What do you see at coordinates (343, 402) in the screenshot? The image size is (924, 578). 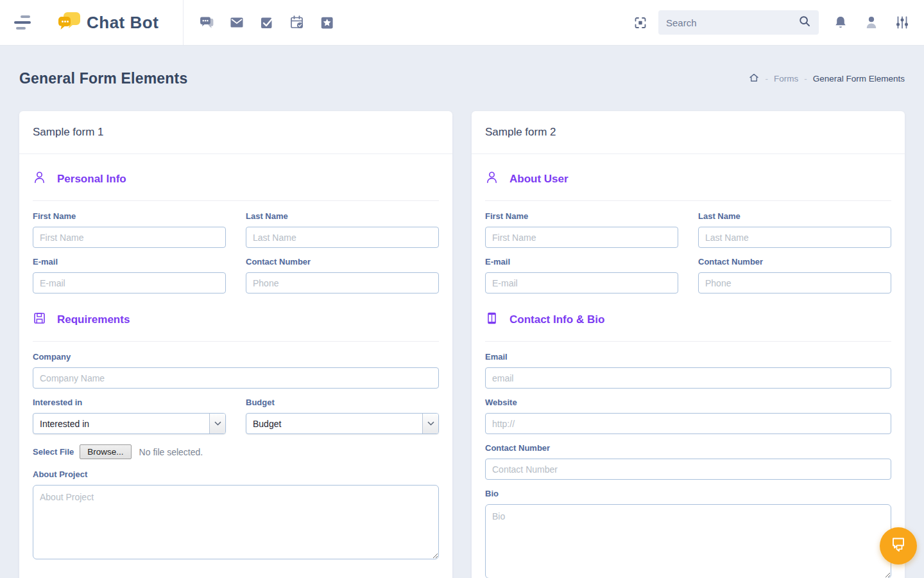 I see `budget-label: Budget` at bounding box center [343, 402].